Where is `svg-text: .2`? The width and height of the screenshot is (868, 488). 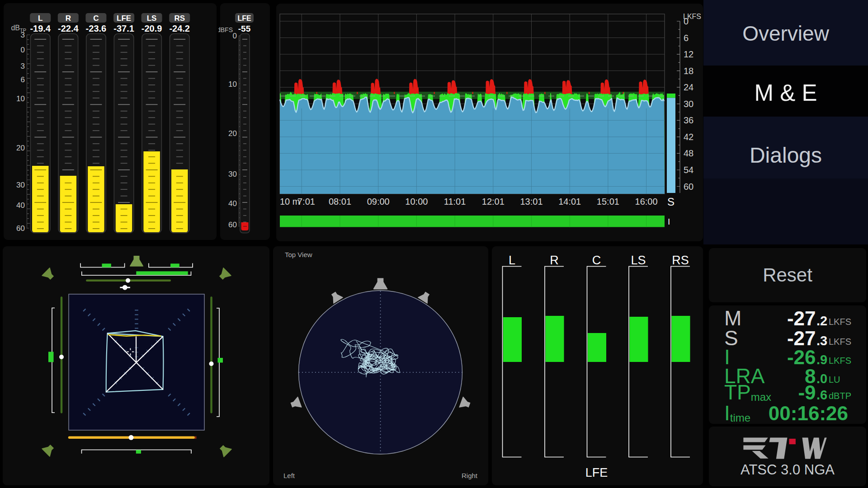
svg-text: .2 is located at coordinates (822, 321).